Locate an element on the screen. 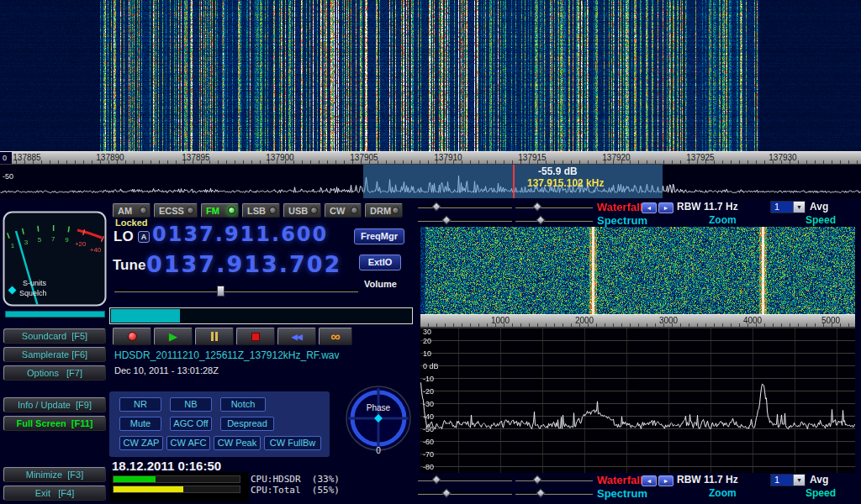 The width and height of the screenshot is (861, 504). volume-slider is located at coordinates (236, 291).